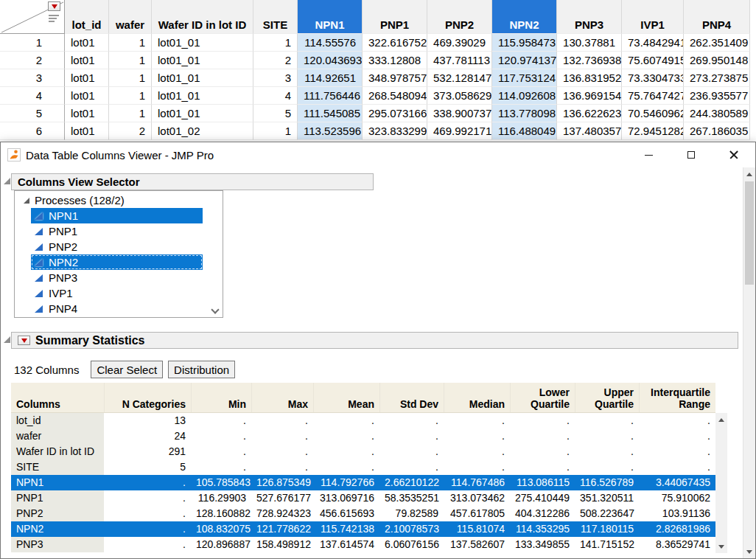 Image resolution: width=756 pixels, height=559 pixels. I want to click on selector-disclosure-icon, so click(7, 181).